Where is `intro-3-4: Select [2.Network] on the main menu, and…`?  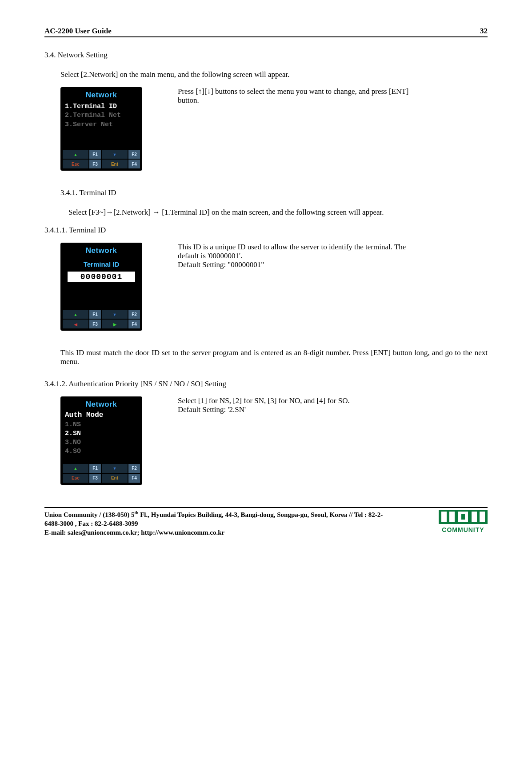 intro-3-4: Select [2.Network] on the main menu, and… is located at coordinates (274, 75).